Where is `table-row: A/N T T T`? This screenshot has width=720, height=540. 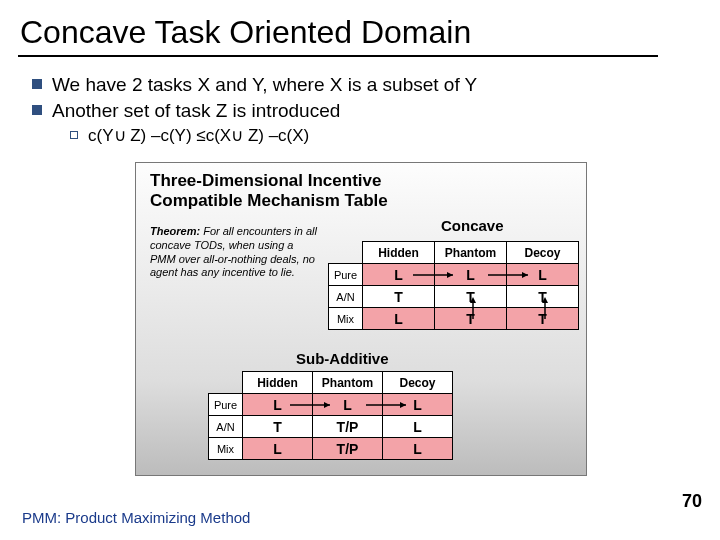 table-row: A/N T T T is located at coordinates (454, 297).